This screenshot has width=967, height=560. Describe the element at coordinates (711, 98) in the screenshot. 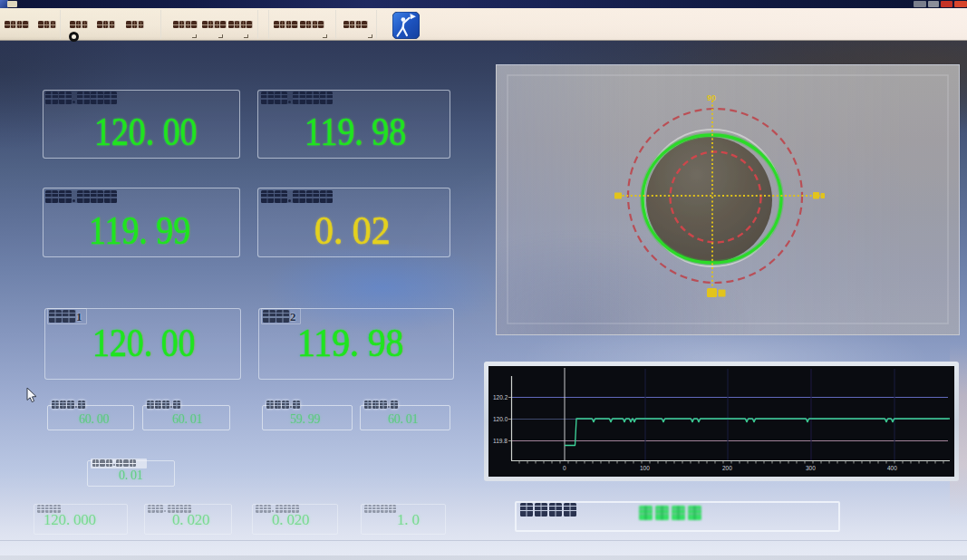

I see `svg-text: 90` at that location.